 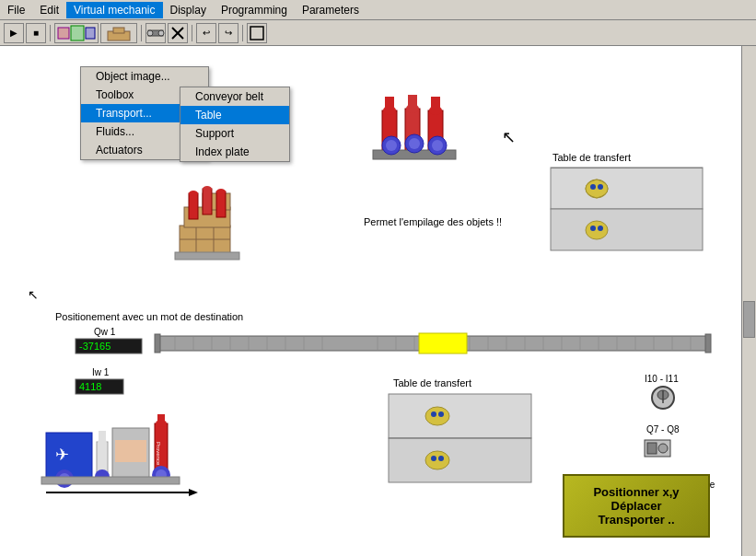 What do you see at coordinates (188, 10) in the screenshot?
I see `menu-display: Display` at bounding box center [188, 10].